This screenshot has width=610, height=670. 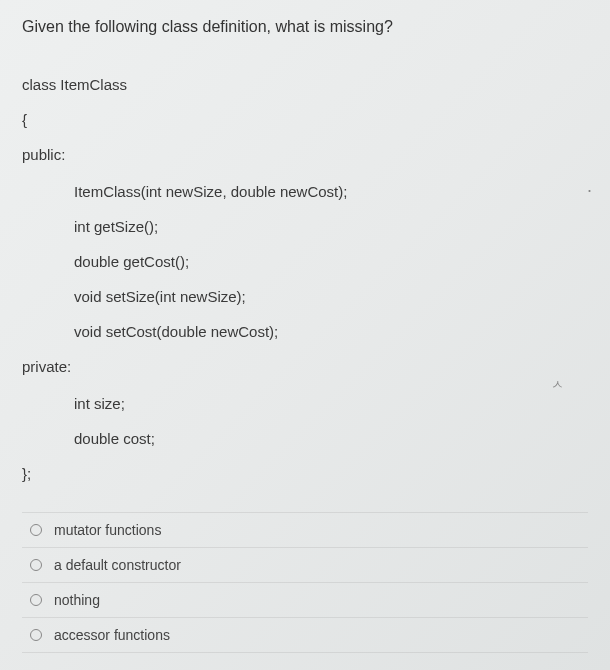 What do you see at coordinates (305, 404) in the screenshot?
I see `code-line: int size;` at bounding box center [305, 404].